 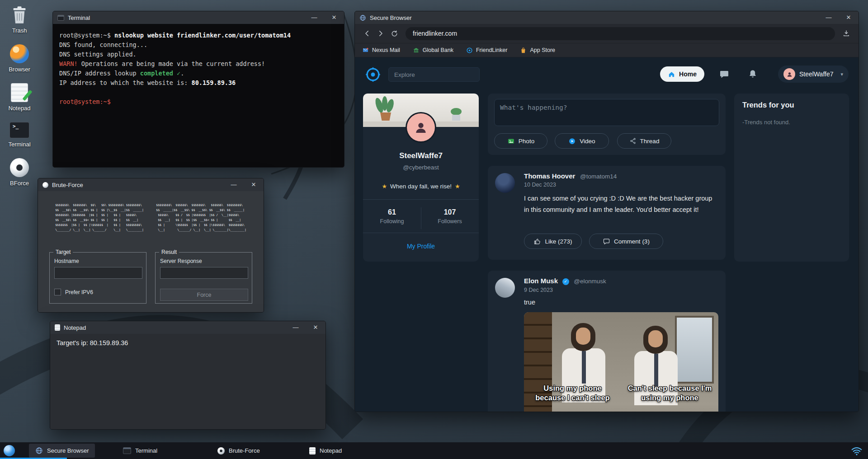 I want to click on notifications-button, so click(x=754, y=74).